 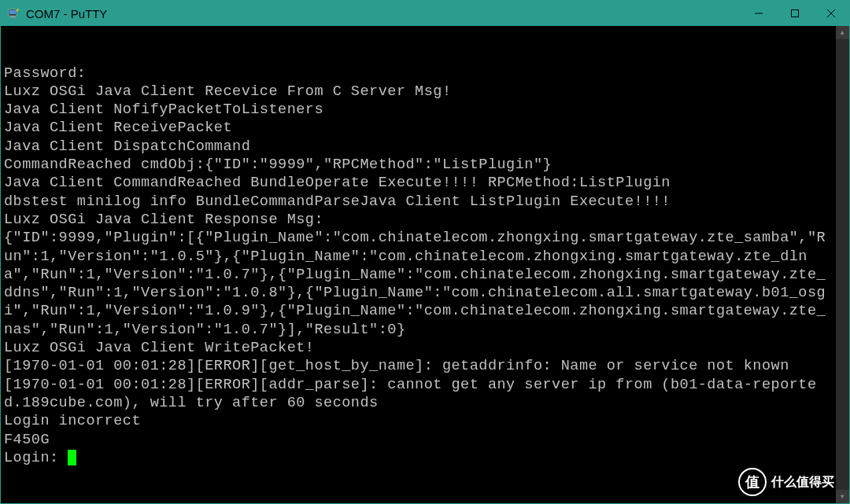 What do you see at coordinates (831, 13) in the screenshot?
I see `close-button` at bounding box center [831, 13].